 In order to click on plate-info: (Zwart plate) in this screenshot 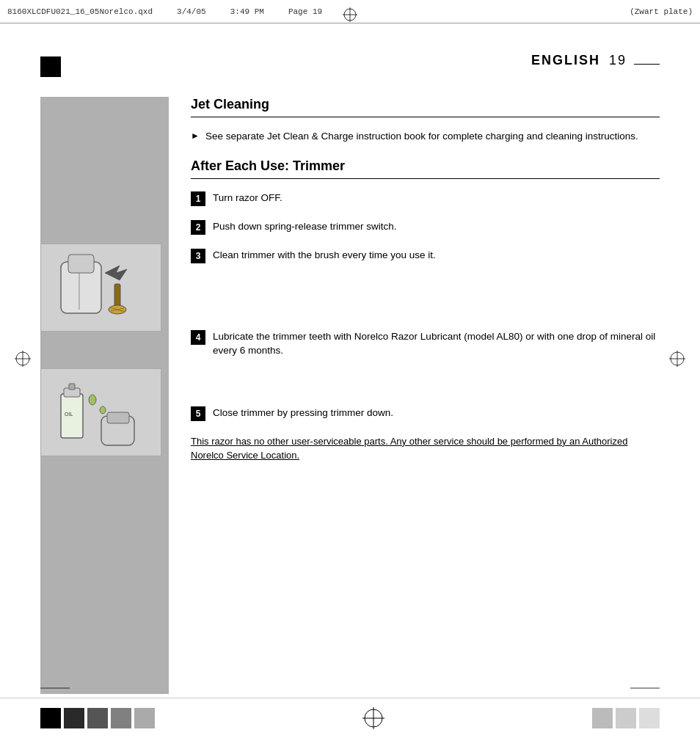, I will do `click(661, 12)`.